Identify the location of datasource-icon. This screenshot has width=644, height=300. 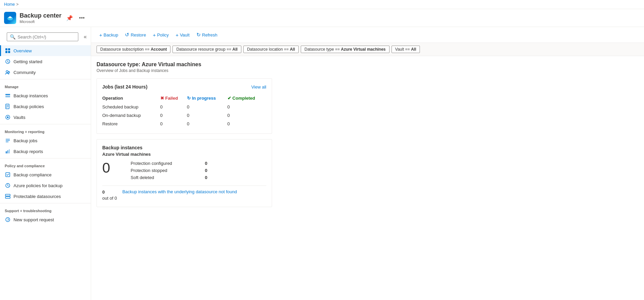
(8, 196).